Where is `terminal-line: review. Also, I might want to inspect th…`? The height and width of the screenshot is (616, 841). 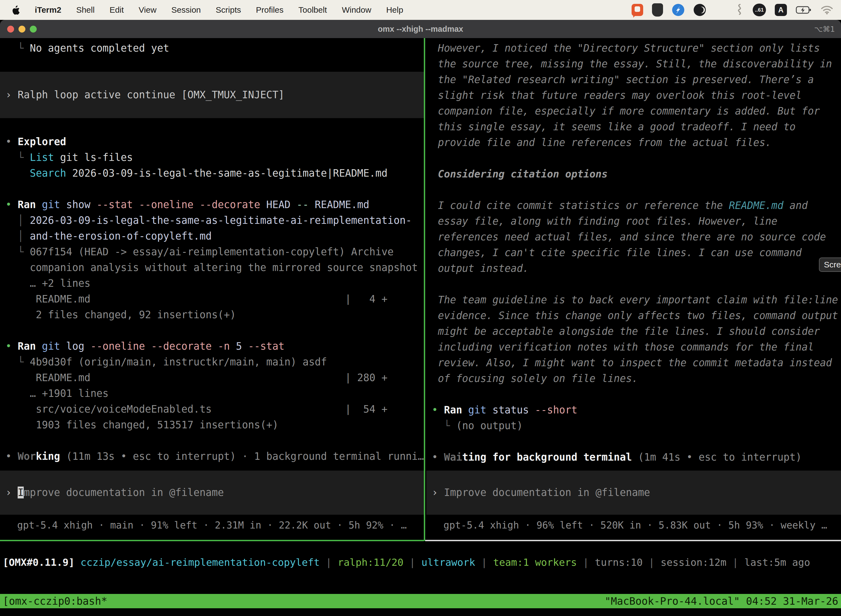
terminal-line: review. Also, I might want to inspect th… is located at coordinates (634, 363).